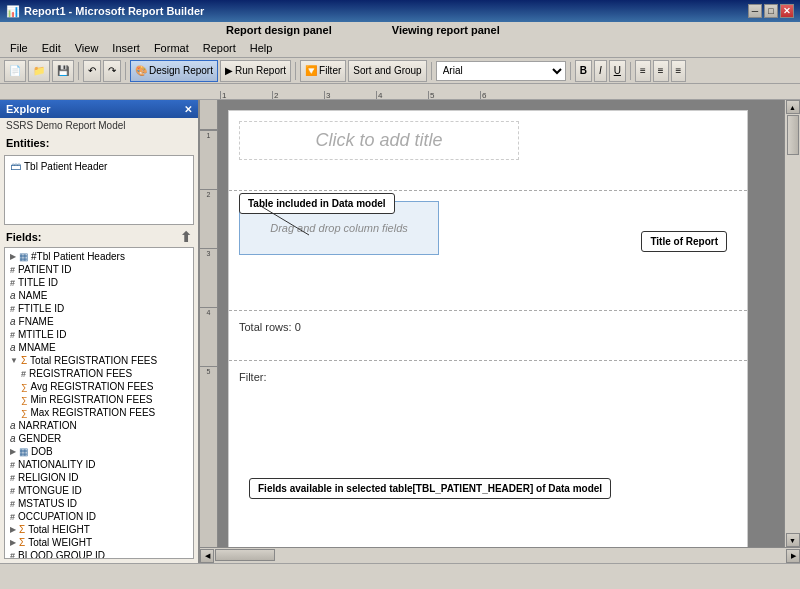 This screenshot has height=589, width=800. What do you see at coordinates (643, 71) in the screenshot?
I see `align-left-button: ≡` at bounding box center [643, 71].